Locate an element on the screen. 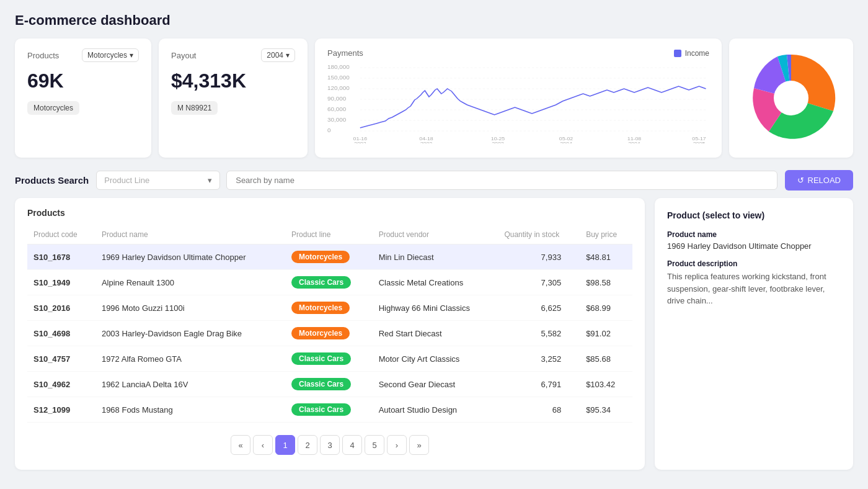  product-line-filter: Product Line ▾ is located at coordinates (158, 180).